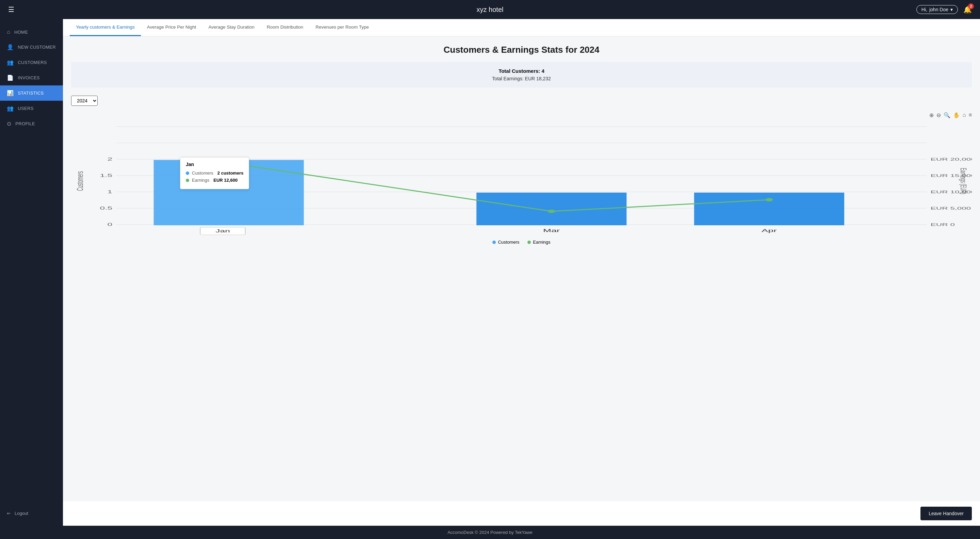 This screenshot has width=980, height=539. Describe the element at coordinates (223, 231) in the screenshot. I see `jan-marker-label: Jan` at that location.